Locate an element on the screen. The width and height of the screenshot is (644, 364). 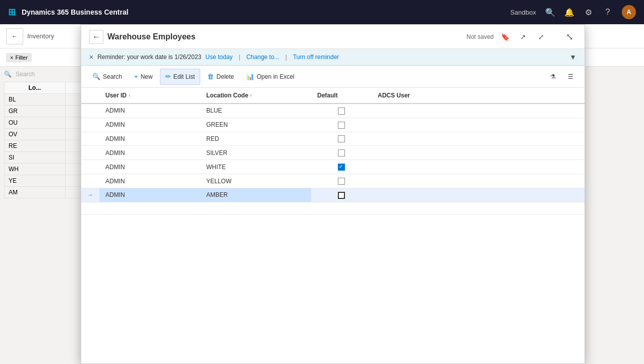
top-bar-actions: Sandbox 🔍 🔔 ⚙ ? A is located at coordinates (573, 12).